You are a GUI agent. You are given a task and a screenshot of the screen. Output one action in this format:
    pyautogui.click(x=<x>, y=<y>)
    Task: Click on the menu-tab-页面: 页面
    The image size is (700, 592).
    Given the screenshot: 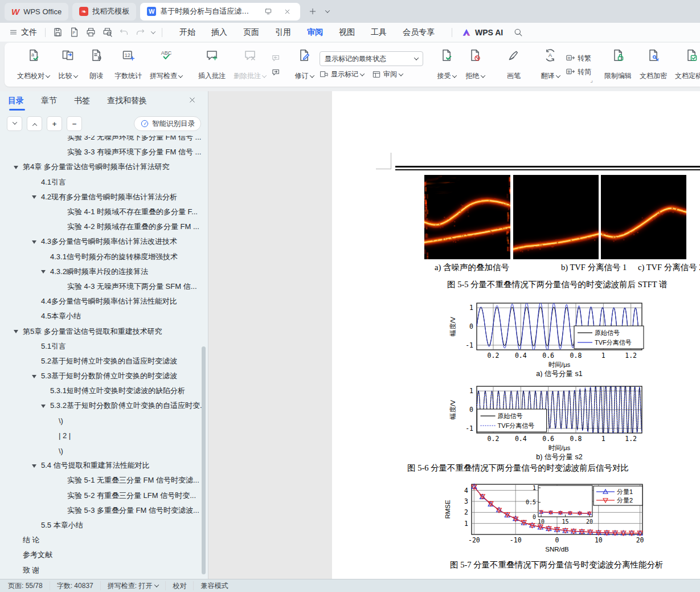 What is the action you would take?
    pyautogui.click(x=251, y=32)
    